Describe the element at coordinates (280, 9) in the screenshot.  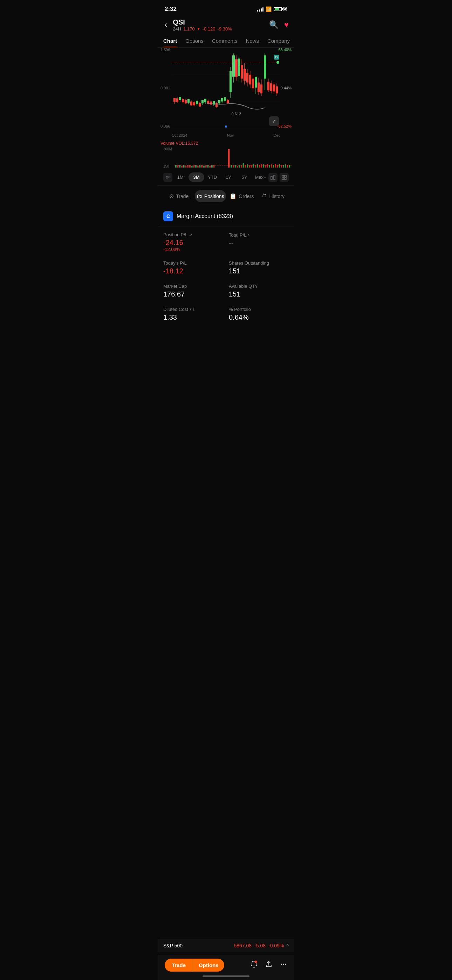
I see `battery-indicator: 66` at that location.